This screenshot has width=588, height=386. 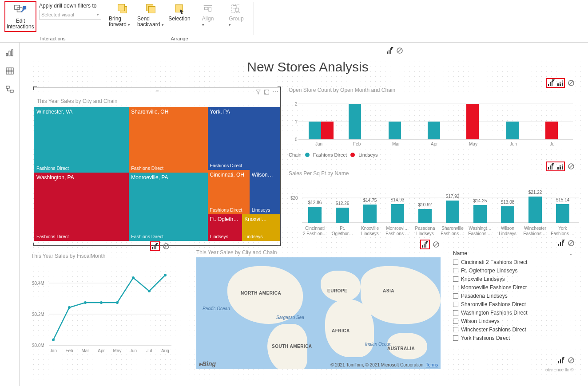 What do you see at coordinates (513, 262) in the screenshot?
I see `slicer-item: Cincinnati 2 Fashions Direct` at bounding box center [513, 262].